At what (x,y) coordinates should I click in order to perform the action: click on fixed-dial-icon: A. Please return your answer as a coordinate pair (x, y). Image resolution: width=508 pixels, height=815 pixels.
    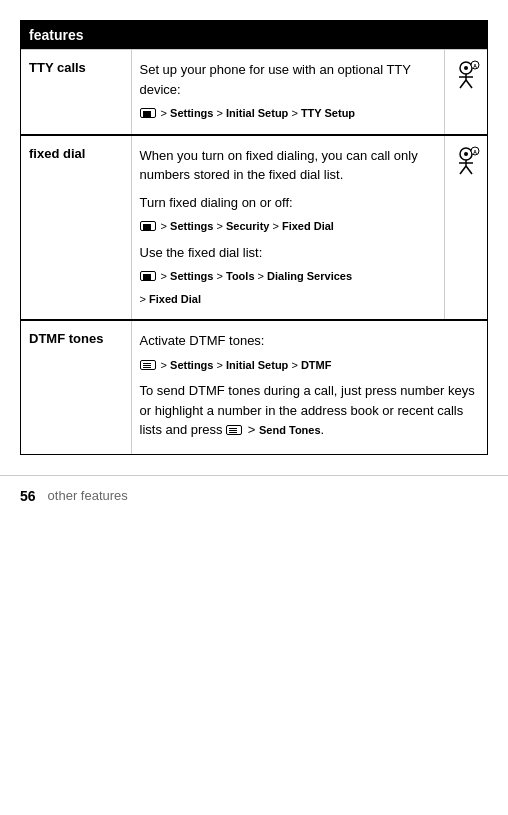
    Looking at the image, I should click on (466, 161).